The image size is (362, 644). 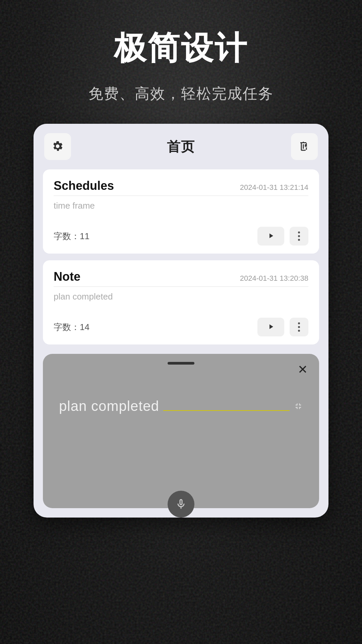 What do you see at coordinates (298, 407) in the screenshot?
I see `compress-icon` at bounding box center [298, 407].